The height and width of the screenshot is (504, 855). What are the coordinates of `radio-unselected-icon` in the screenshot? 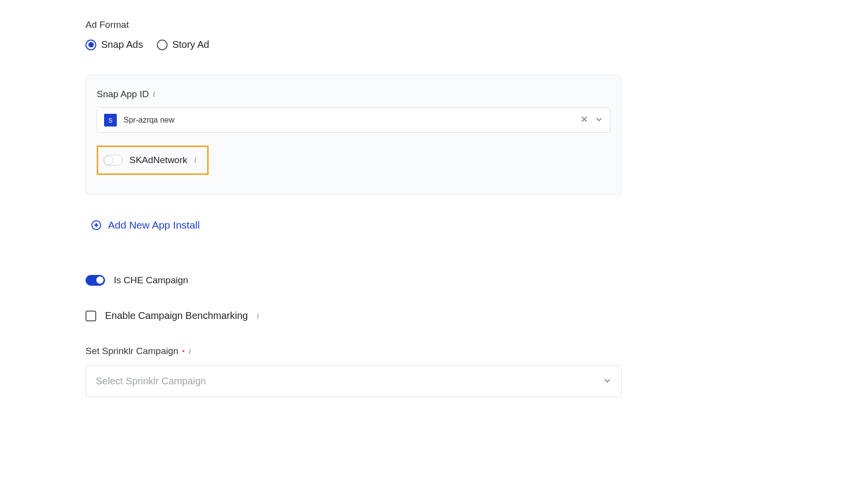 It's located at (162, 45).